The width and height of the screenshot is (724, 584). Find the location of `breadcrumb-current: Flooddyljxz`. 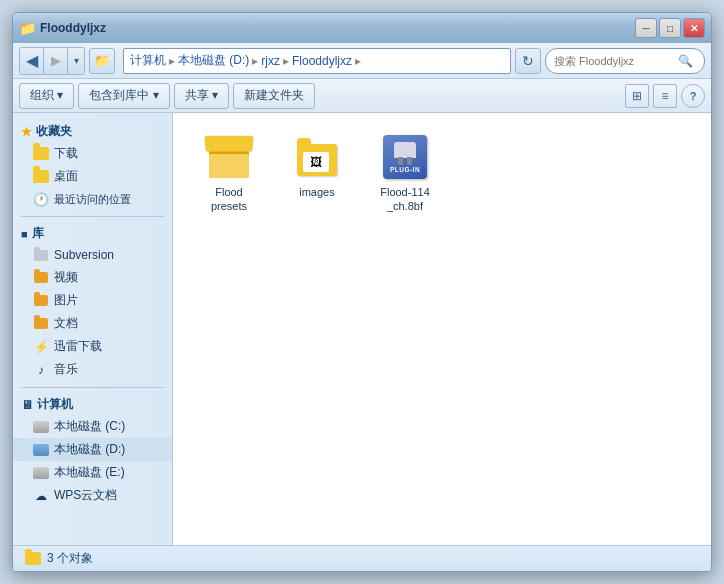

breadcrumb-current: Flooddyljxz is located at coordinates (322, 61).